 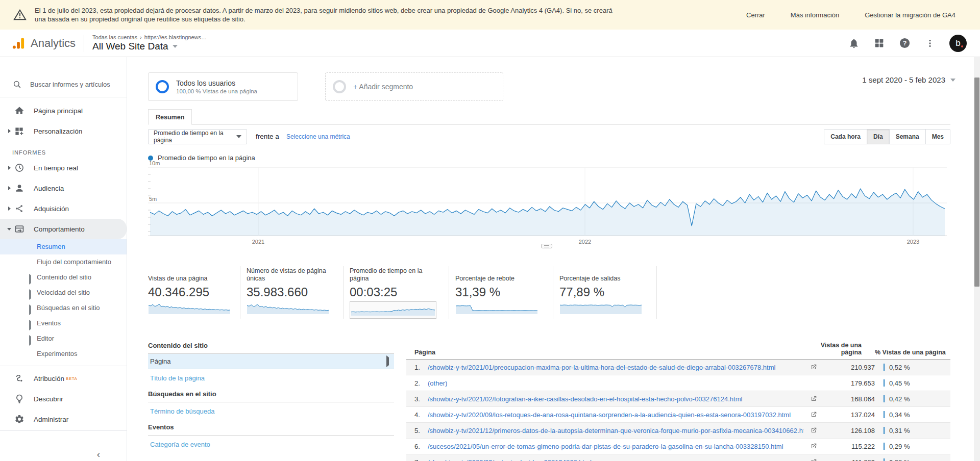 What do you see at coordinates (63, 262) in the screenshot?
I see `sidebar-subitem-flujo-del-comportamiento: Flujo del comportamiento` at bounding box center [63, 262].